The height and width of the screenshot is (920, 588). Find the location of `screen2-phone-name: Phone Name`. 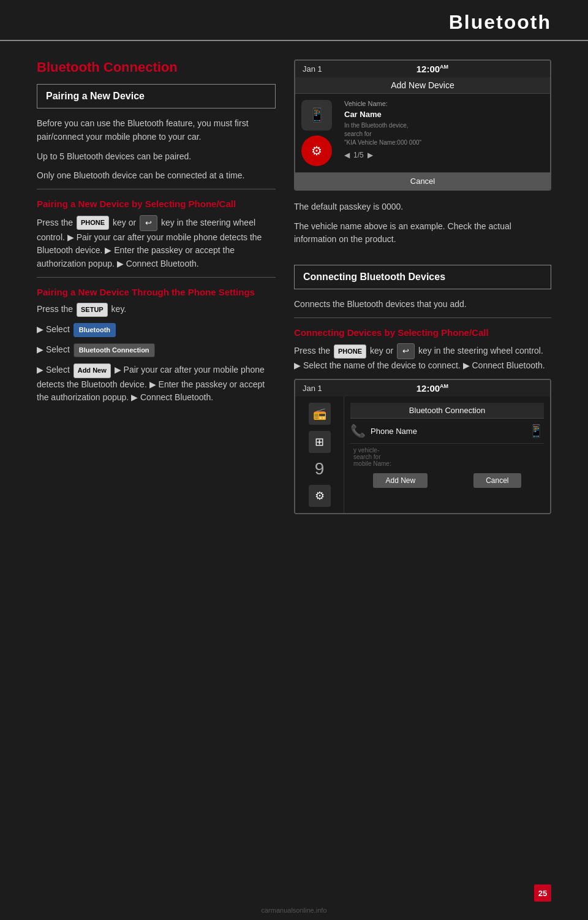

screen2-phone-name: Phone Name is located at coordinates (394, 431).